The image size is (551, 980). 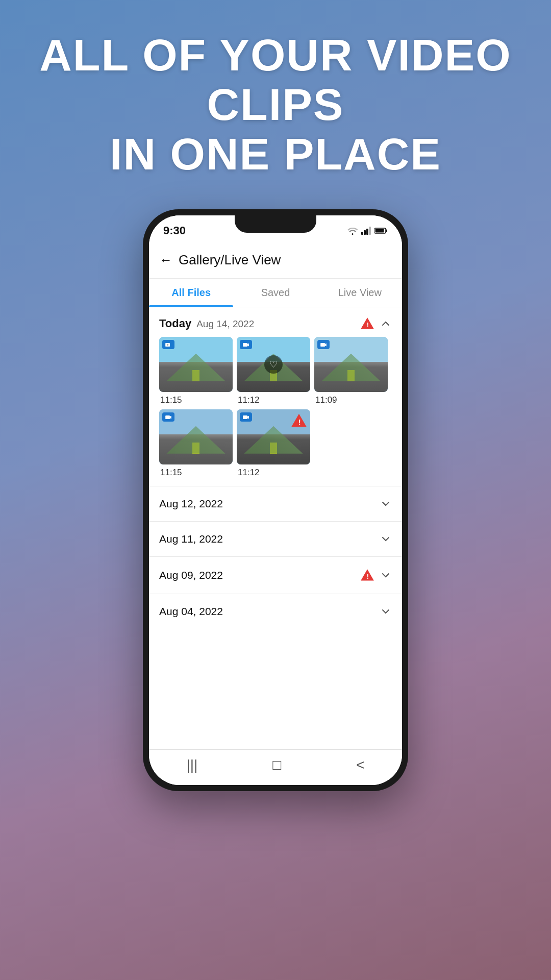 What do you see at coordinates (196, 400) in the screenshot?
I see `video-time-1: 11:15` at bounding box center [196, 400].